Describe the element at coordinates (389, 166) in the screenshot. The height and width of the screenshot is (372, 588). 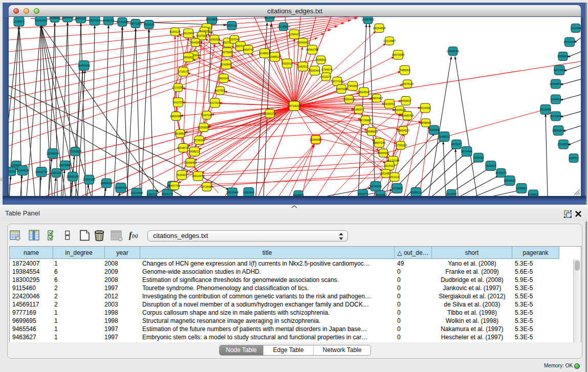
I see `svg-text: 1615112` at that location.